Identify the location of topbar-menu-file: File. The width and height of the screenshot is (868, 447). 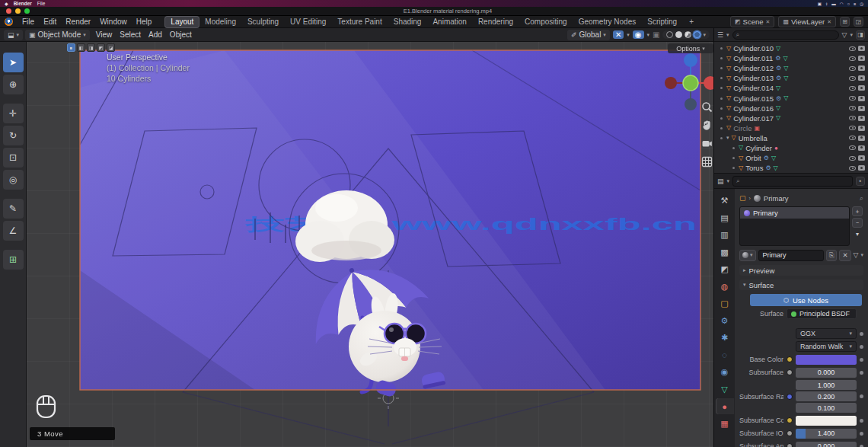
(28, 21).